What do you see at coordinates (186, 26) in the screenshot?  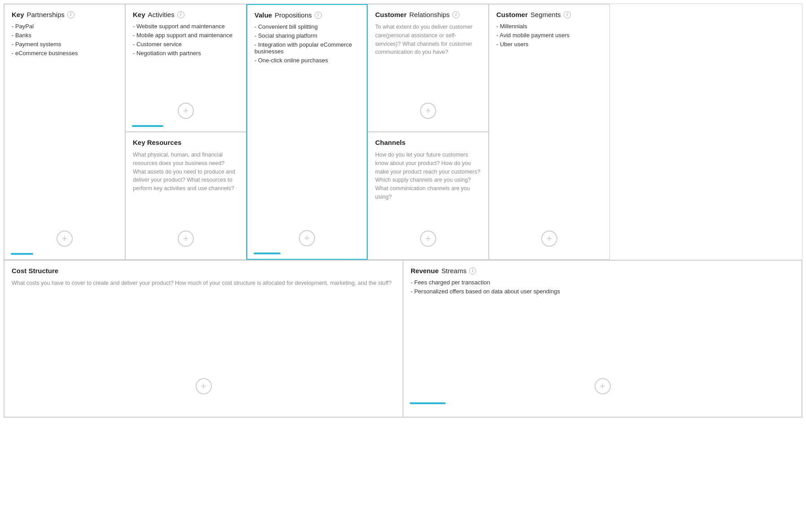 I see `list-item: Website support and maintenance` at bounding box center [186, 26].